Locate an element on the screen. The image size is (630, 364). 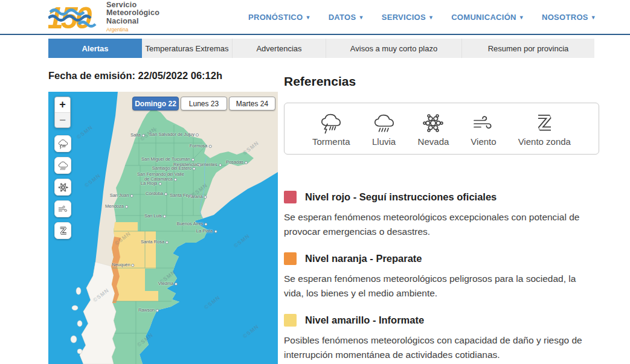
logo-line-3: Nacional is located at coordinates (133, 22).